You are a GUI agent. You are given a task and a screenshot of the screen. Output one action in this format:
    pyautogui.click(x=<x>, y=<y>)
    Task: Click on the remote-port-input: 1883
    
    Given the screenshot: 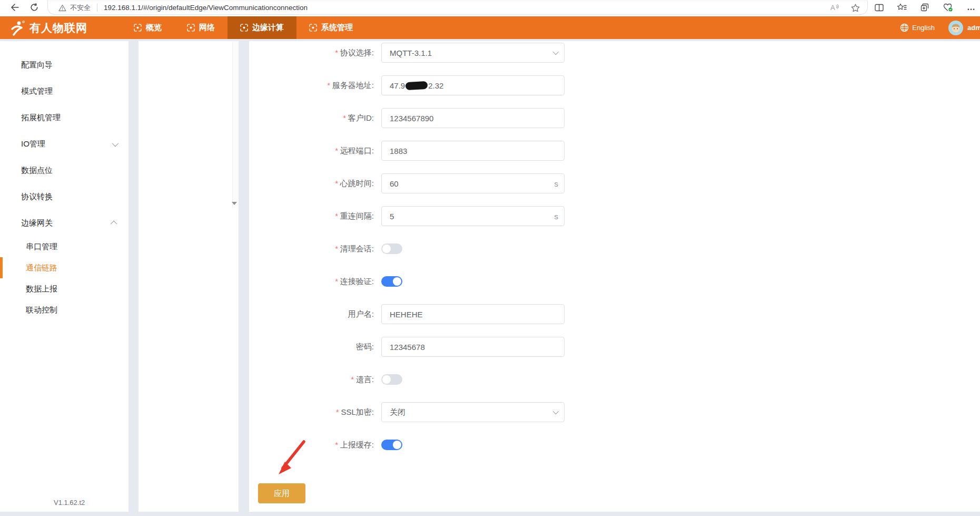 What is the action you would take?
    pyautogui.click(x=473, y=151)
    